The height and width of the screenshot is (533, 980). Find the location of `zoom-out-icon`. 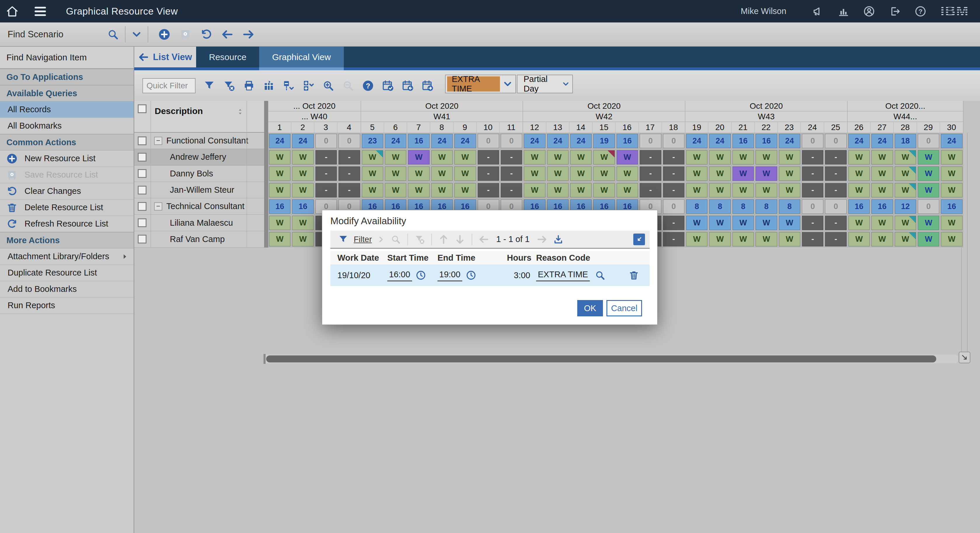

zoom-out-icon is located at coordinates (348, 86).